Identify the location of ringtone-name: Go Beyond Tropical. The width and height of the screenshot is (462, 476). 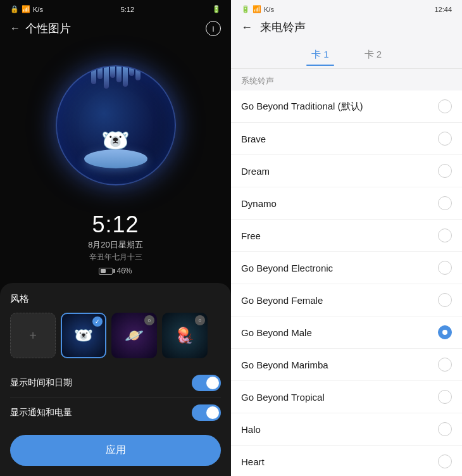
(283, 398).